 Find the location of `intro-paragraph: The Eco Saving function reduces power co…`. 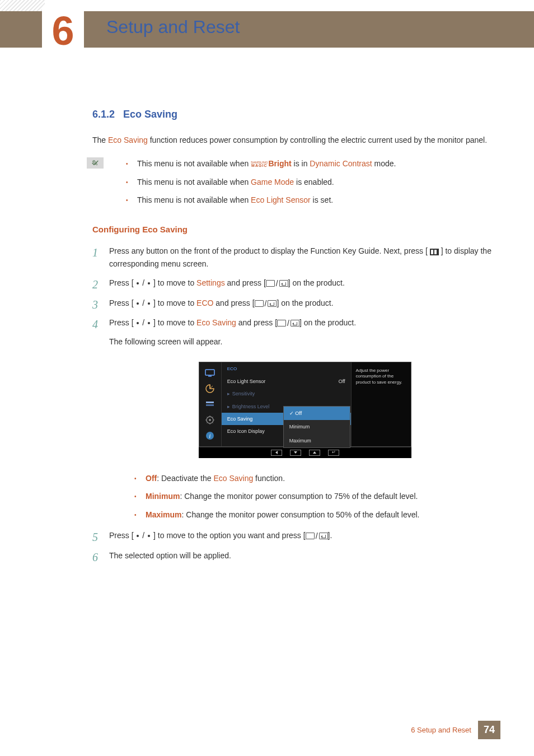

intro-paragraph: The Eco Saving function reduces power co… is located at coordinates (294, 140).